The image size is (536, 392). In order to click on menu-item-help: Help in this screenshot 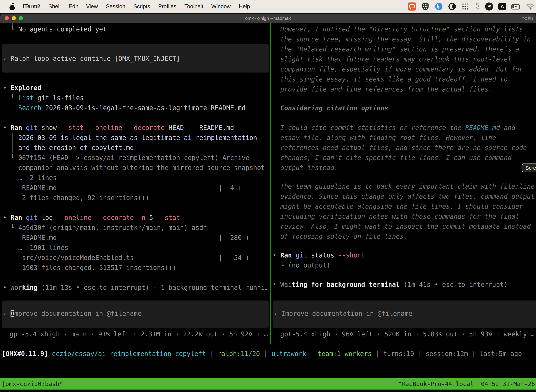, I will do `click(244, 7)`.